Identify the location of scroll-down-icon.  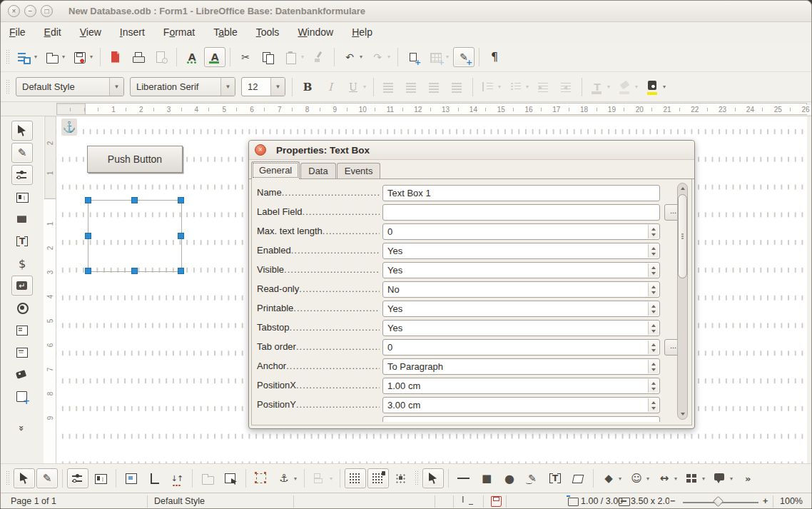
(682, 414).